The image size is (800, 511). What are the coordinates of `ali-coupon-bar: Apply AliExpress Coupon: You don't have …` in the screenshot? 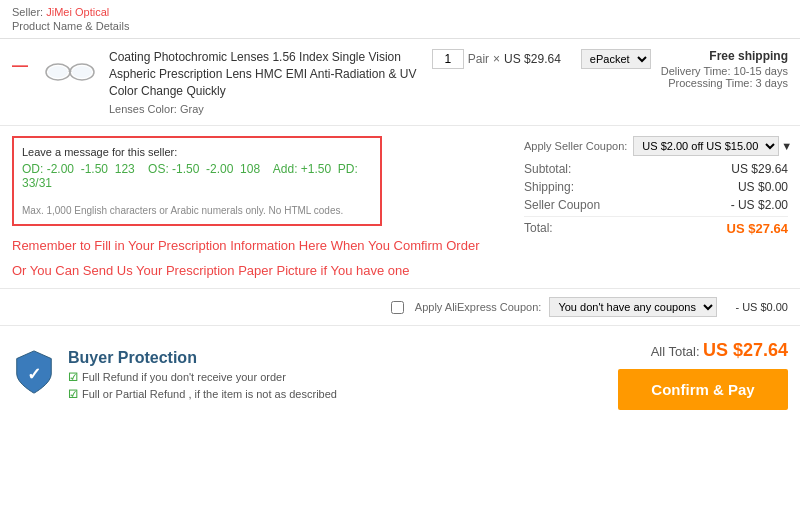 It's located at (400, 308).